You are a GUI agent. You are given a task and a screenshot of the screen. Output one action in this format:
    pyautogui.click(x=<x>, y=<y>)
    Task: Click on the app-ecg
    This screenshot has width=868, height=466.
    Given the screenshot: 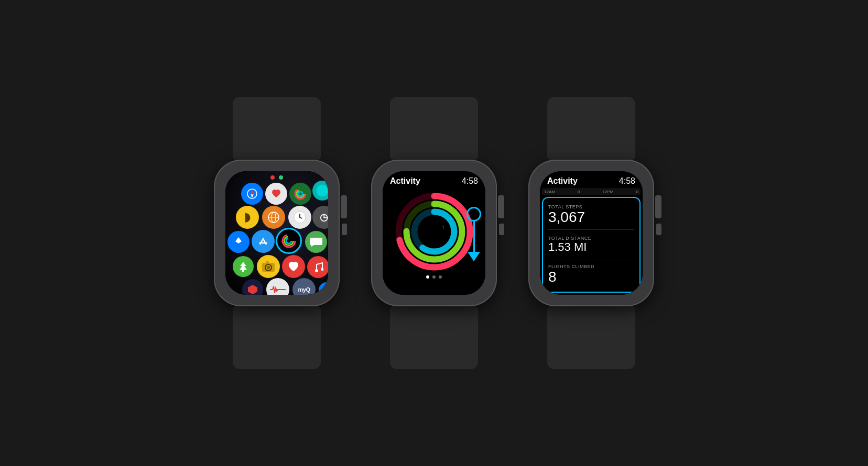 What is the action you would take?
    pyautogui.click(x=278, y=286)
    